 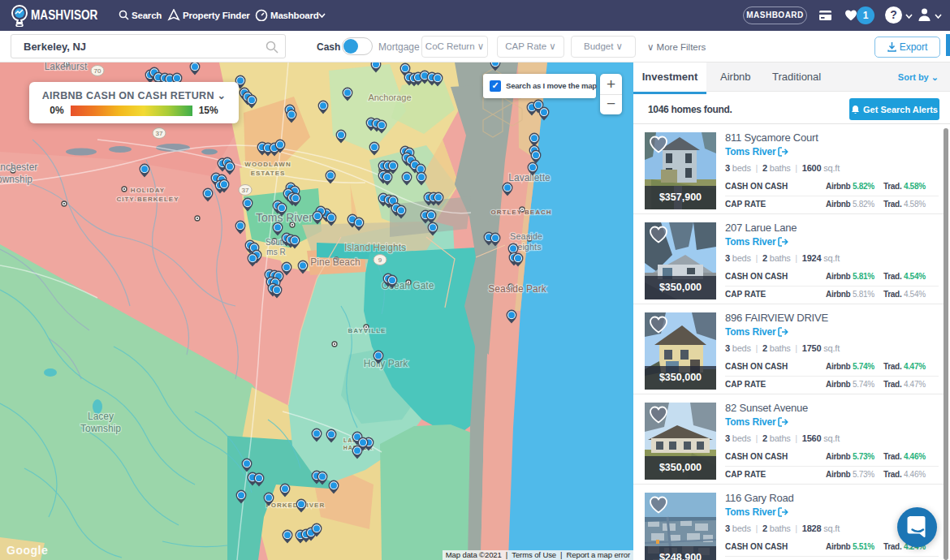 What do you see at coordinates (67, 67) in the screenshot?
I see `svg-text: Lakehurst` at bounding box center [67, 67].